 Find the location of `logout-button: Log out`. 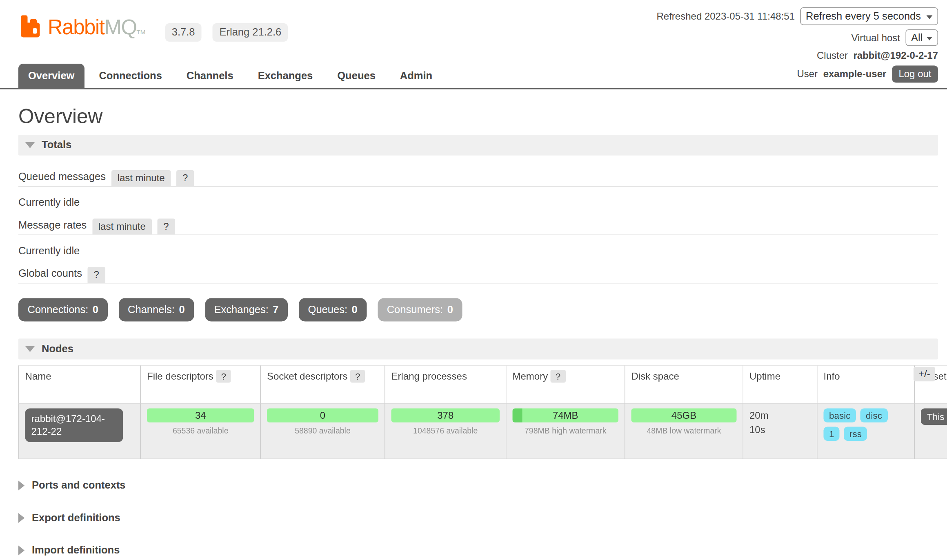

logout-button: Log out is located at coordinates (915, 74).